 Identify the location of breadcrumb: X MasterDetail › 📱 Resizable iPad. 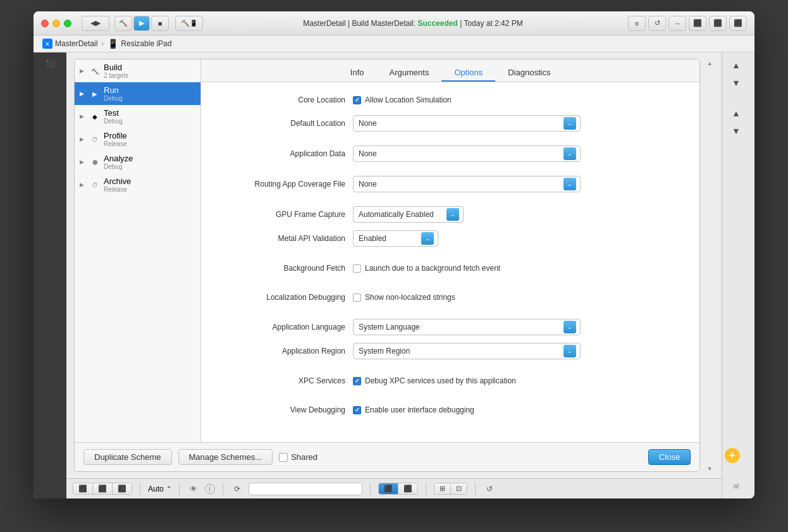
(394, 44).